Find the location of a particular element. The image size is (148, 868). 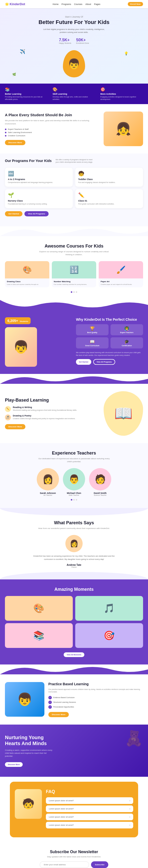

faq-item-3: Lorem ipsum dolor sit amet? › is located at coordinates (89, 825).